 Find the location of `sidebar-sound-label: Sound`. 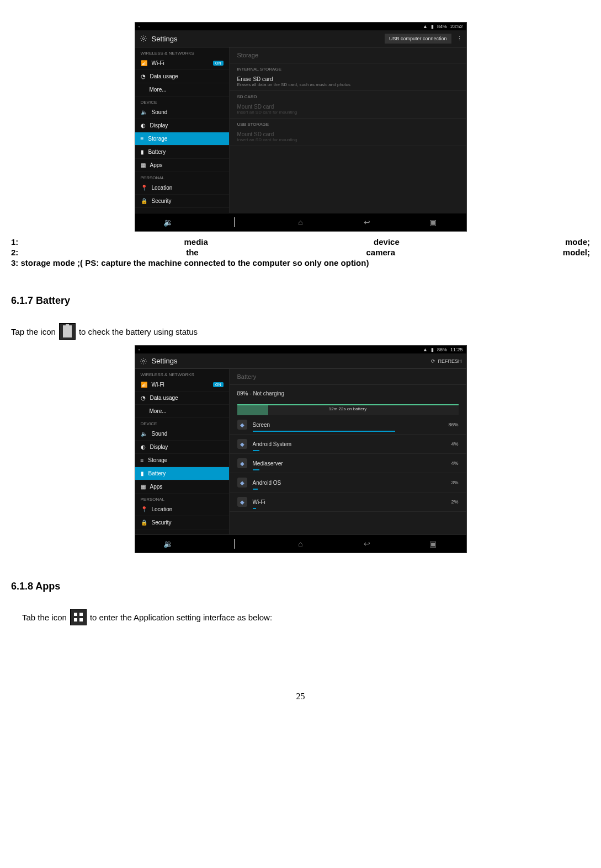

sidebar-sound-label: Sound is located at coordinates (160, 112).